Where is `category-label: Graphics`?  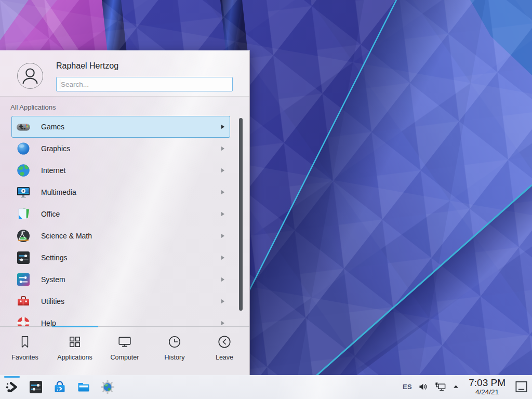 category-label: Graphics is located at coordinates (56, 149).